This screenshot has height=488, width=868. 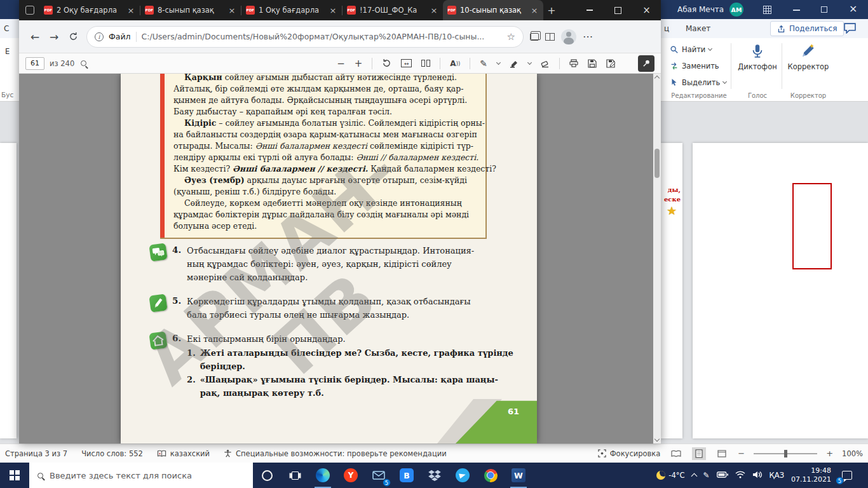 What do you see at coordinates (35, 64) in the screenshot?
I see `page-number-input: 61` at bounding box center [35, 64].